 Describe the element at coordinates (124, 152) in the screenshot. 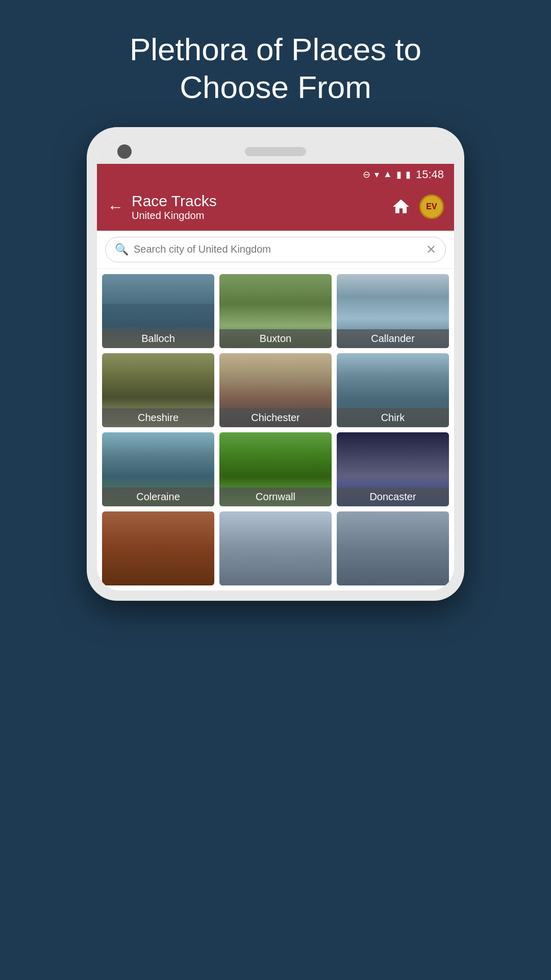

I see `phone-camera` at that location.